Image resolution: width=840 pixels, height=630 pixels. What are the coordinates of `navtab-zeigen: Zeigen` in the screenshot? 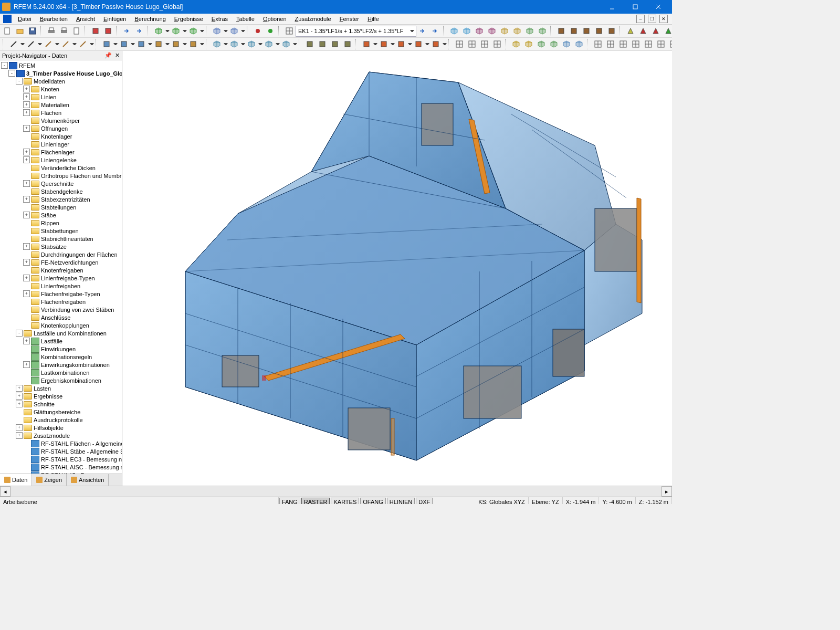 It's located at (49, 480).